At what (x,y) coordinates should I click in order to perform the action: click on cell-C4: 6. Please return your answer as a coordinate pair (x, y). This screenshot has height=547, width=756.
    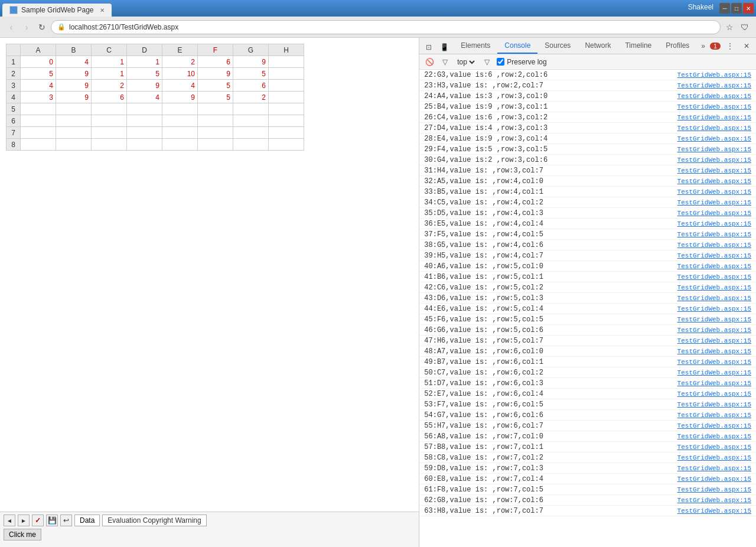
    Looking at the image, I should click on (109, 97).